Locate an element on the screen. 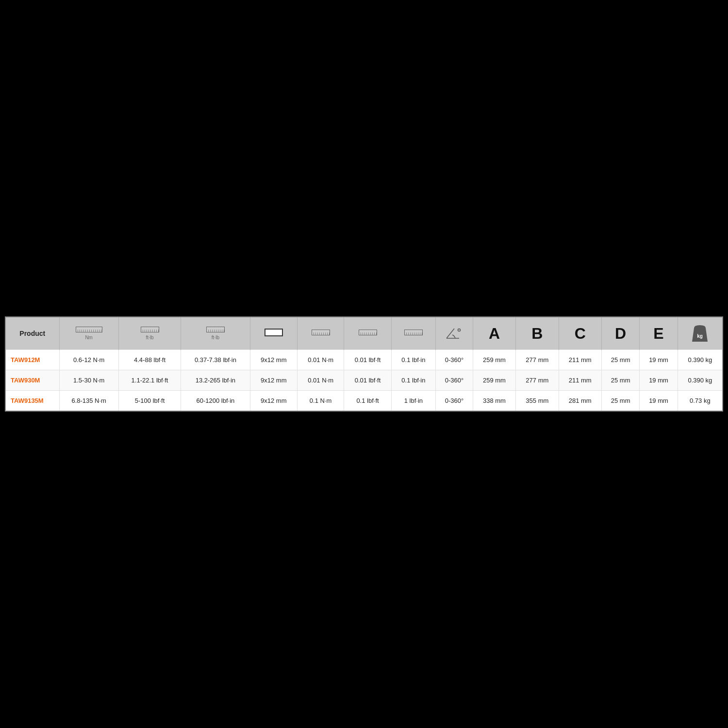  angle-icon is located at coordinates (454, 333).